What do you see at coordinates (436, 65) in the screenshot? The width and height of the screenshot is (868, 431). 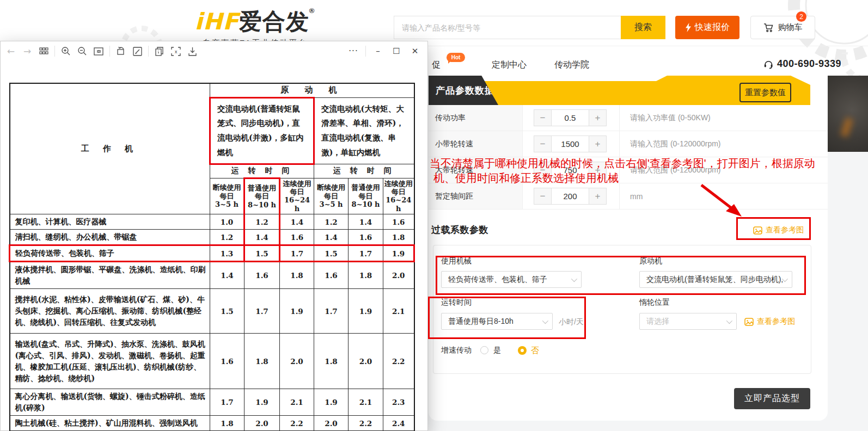 I see `nav-item-promo: 促` at bounding box center [436, 65].